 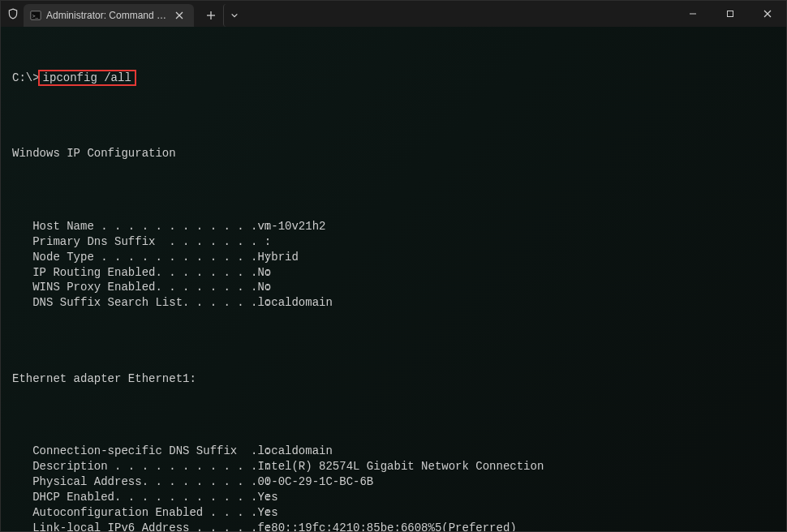 I want to click on titlebar-drag-area, so click(x=459, y=14).